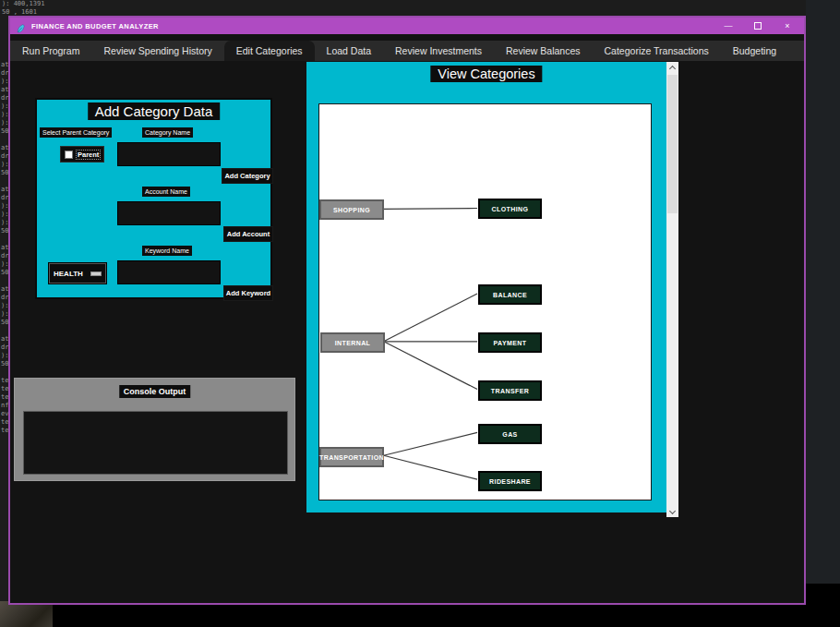 Image resolution: width=840 pixels, height=627 pixels. Describe the element at coordinates (486, 74) in the screenshot. I see `view-categories-title: View Categories` at that location.